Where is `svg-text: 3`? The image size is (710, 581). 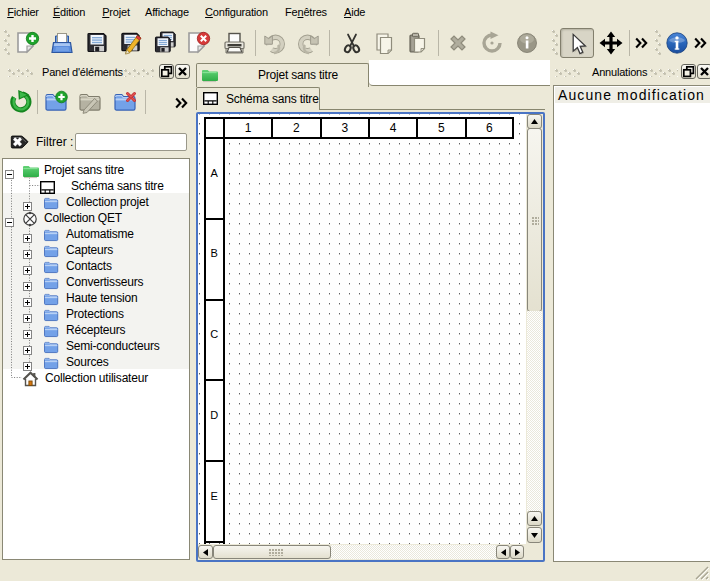 svg-text: 3 is located at coordinates (344, 128).